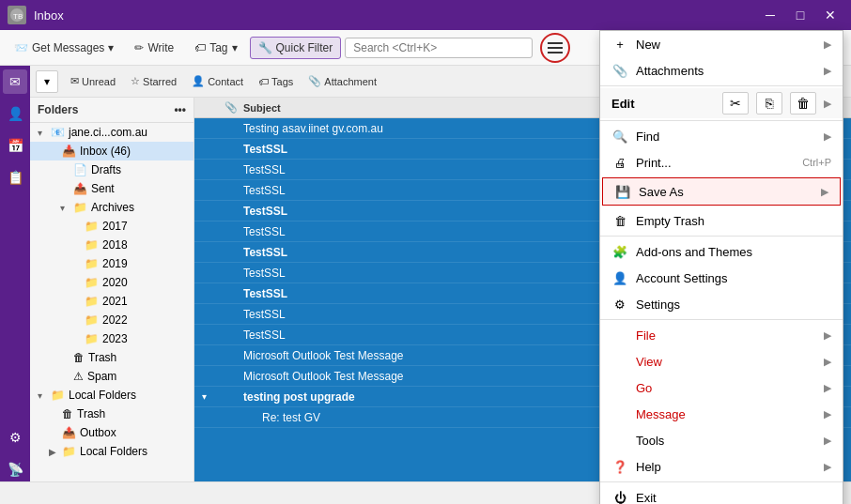 The image size is (851, 504). What do you see at coordinates (620, 496) in the screenshot?
I see `menu-item-icon: ⏻` at bounding box center [620, 496].